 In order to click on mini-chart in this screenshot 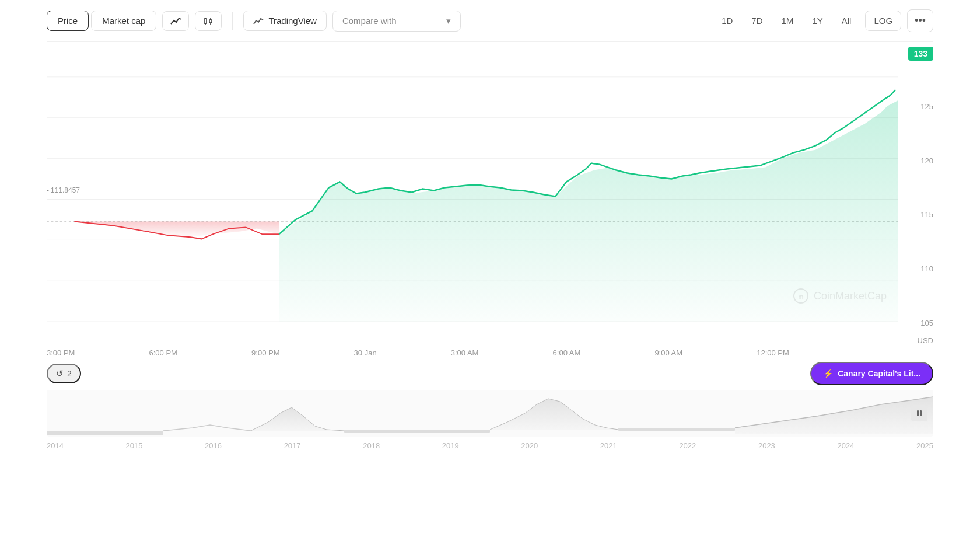, I will do `click(490, 413)`.